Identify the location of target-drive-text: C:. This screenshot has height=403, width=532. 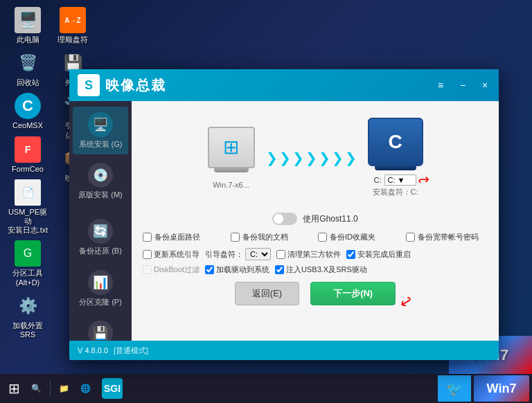
(378, 180).